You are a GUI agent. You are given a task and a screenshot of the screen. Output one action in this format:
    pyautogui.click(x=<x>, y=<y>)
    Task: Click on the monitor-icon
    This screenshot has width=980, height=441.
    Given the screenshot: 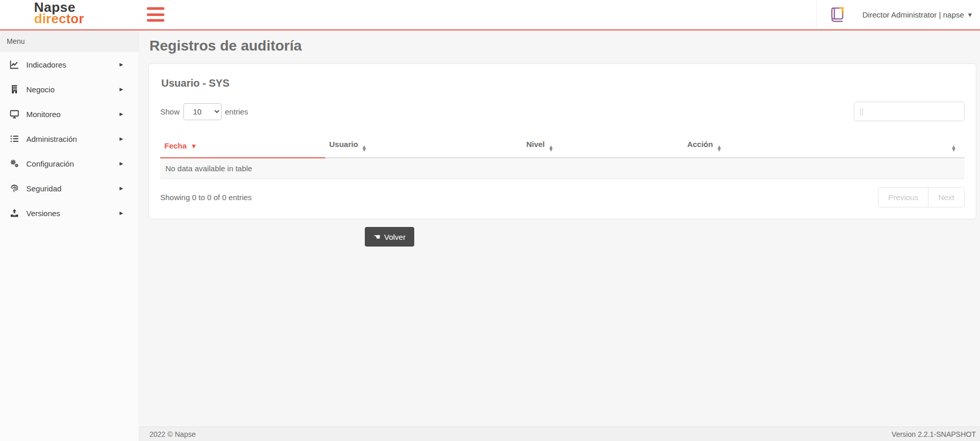 What is the action you would take?
    pyautogui.click(x=14, y=114)
    